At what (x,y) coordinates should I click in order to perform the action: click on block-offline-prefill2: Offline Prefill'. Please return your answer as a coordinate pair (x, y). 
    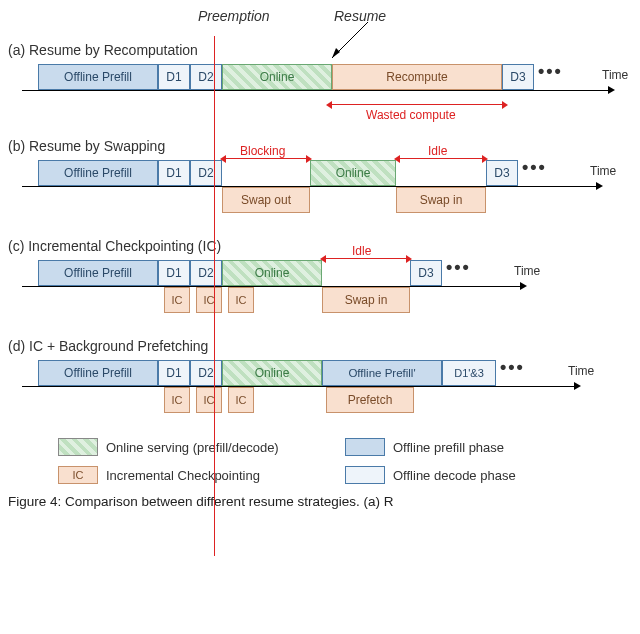
    Looking at the image, I should click on (382, 373).